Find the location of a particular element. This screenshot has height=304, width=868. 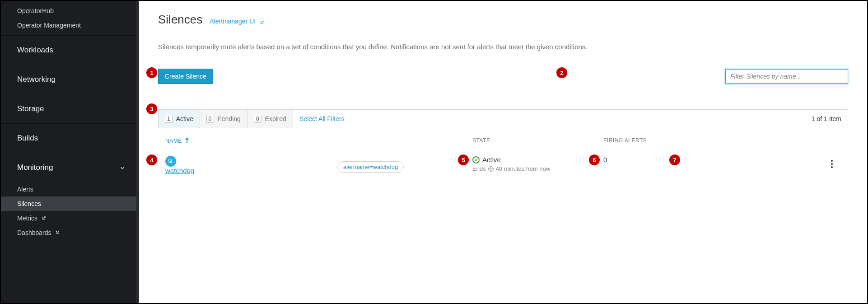

sidebar-section-label: Networking is located at coordinates (36, 80).